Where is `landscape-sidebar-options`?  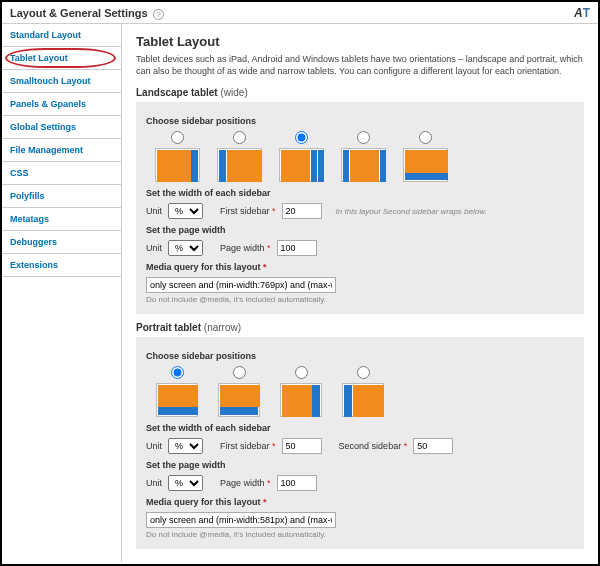
landscape-sidebar-options is located at coordinates (360, 156).